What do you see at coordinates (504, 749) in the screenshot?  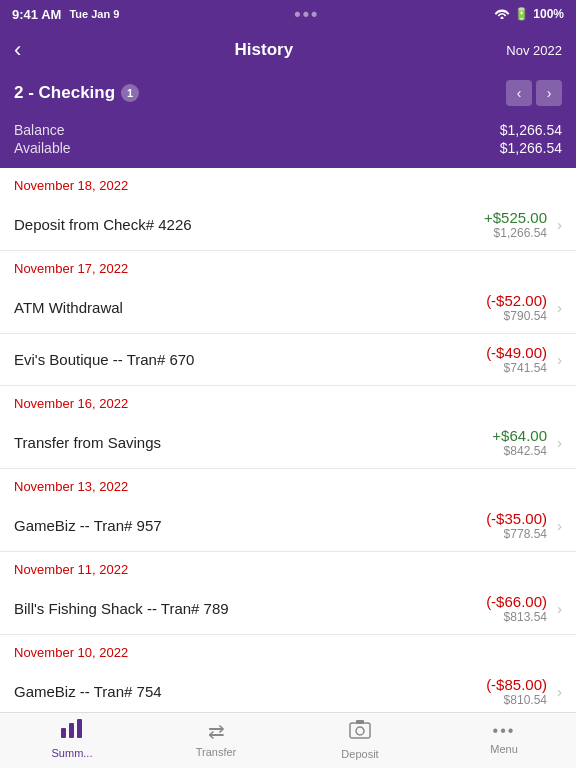 I see `menu-label: Menu` at bounding box center [504, 749].